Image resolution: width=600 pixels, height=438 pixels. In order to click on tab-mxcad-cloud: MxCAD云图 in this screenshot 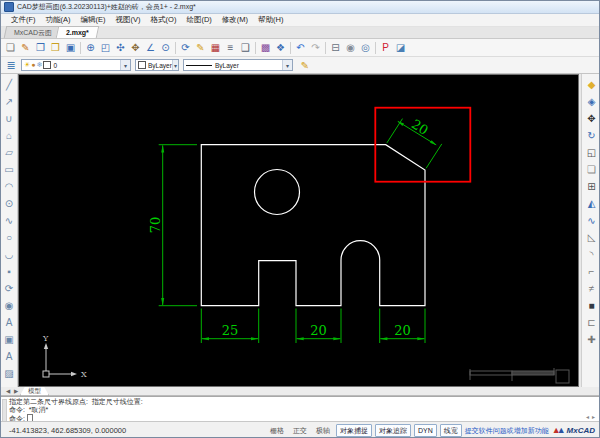, I will do `click(34, 32)`.